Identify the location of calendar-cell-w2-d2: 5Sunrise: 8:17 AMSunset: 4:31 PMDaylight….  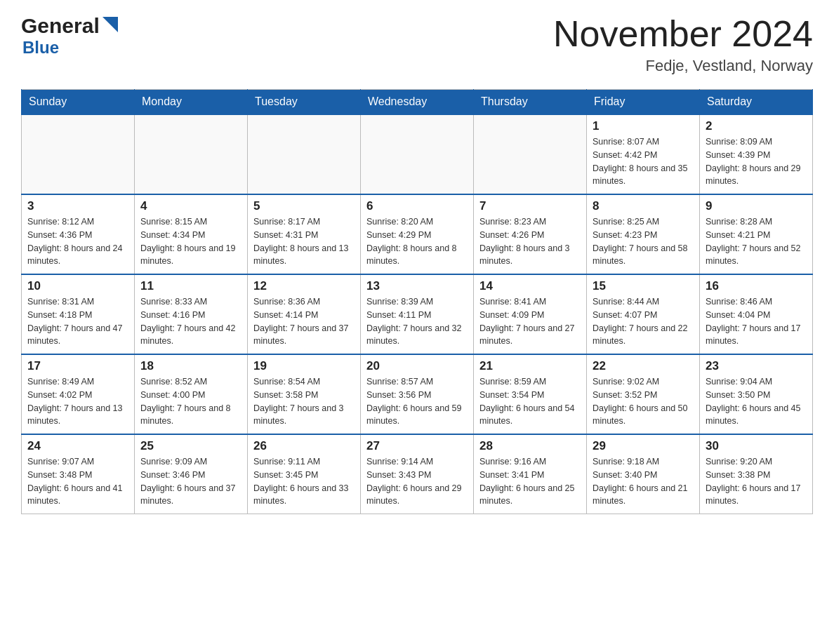
(305, 234).